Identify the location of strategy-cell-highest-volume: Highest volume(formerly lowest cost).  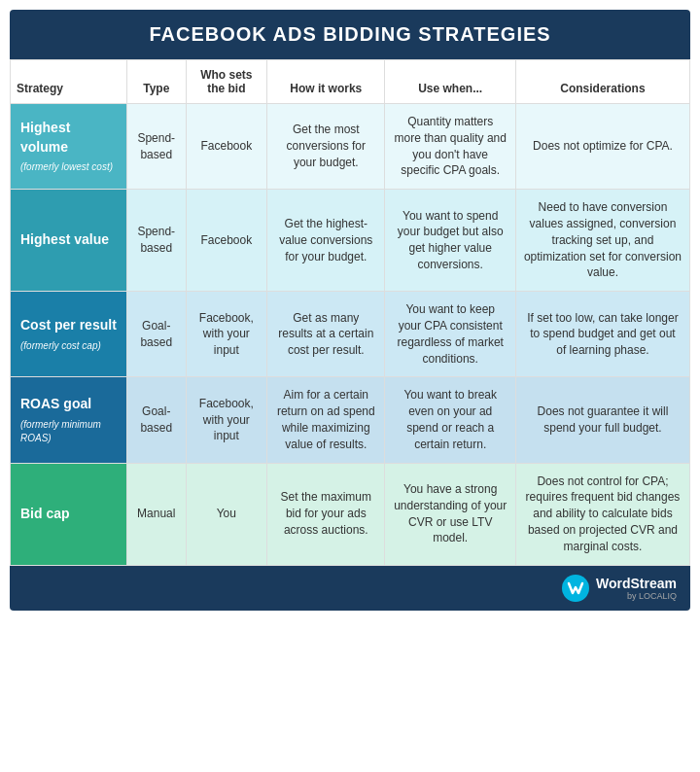
(69, 147).